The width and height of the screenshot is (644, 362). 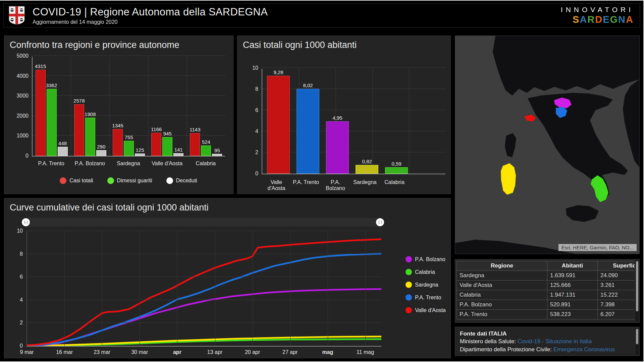 I want to click on bar-casi-totali: 1345, so click(x=118, y=142).